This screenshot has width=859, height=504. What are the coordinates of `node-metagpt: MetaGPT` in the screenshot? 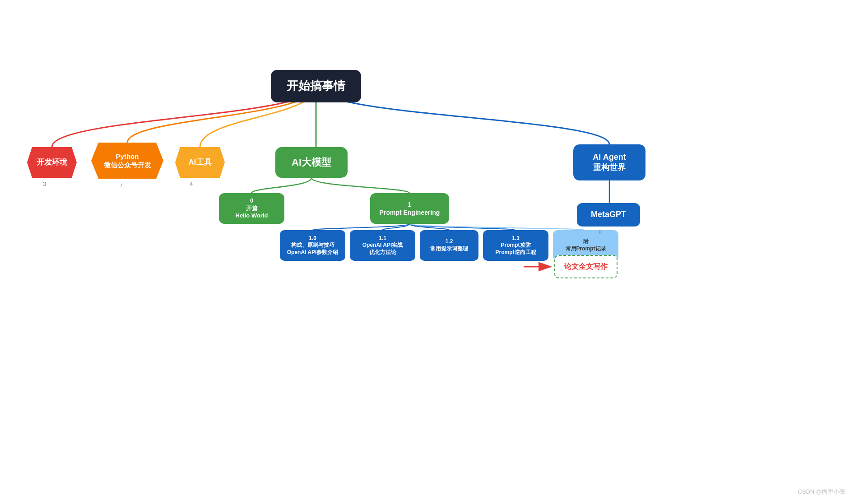 It's located at (608, 215).